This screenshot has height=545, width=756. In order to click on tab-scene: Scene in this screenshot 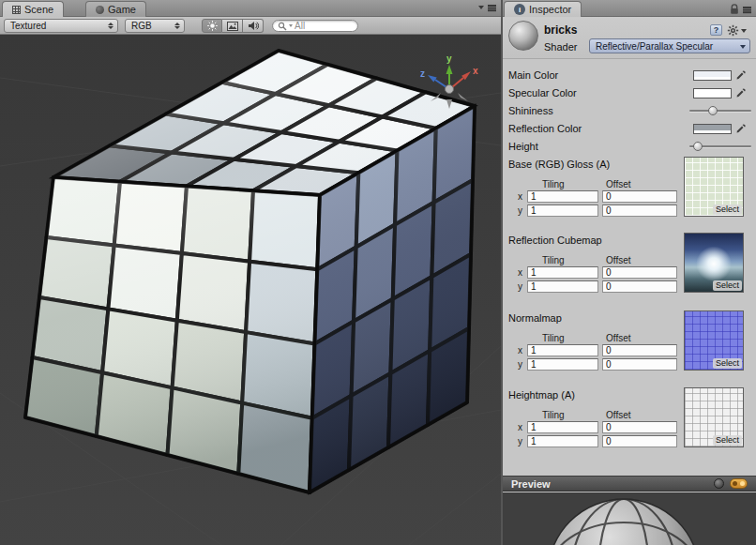, I will do `click(33, 9)`.